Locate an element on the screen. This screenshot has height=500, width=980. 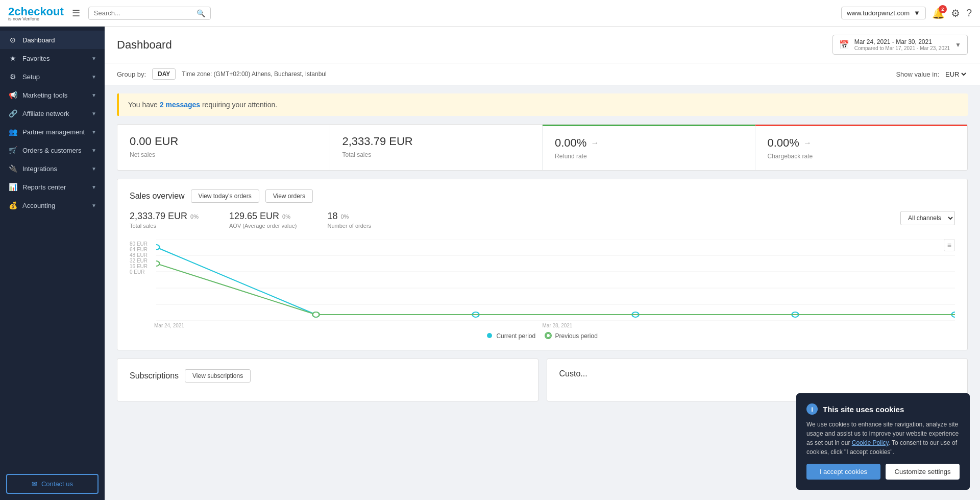
chargeback-rate-label: Chargeback rate is located at coordinates (862, 156).